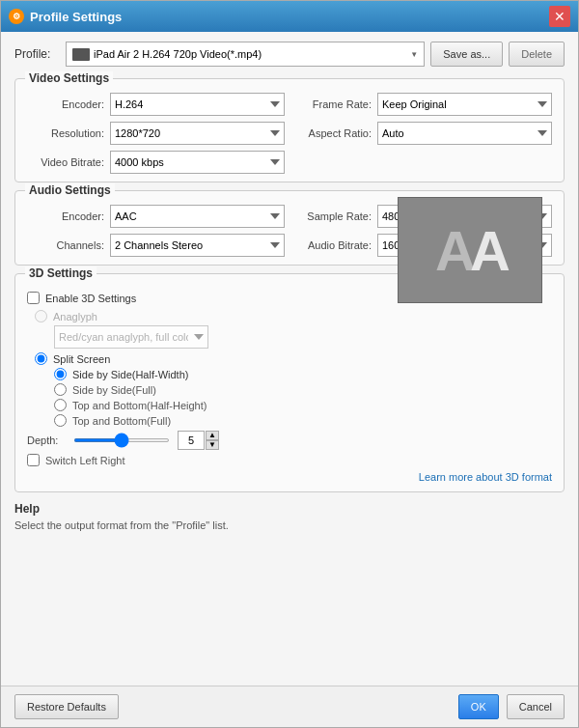 This screenshot has height=728, width=579. I want to click on encoder-label: Encoder:, so click(66, 104).